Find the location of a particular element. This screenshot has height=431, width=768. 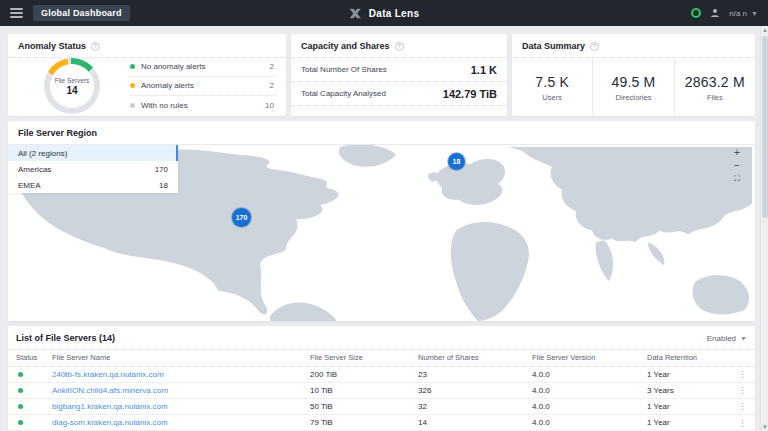

col-version: File Server Version is located at coordinates (590, 358).